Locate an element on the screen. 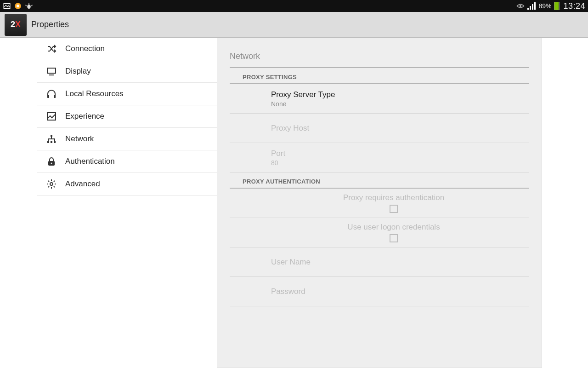 The image size is (588, 368). sidebar-item-label: Advanced is located at coordinates (83, 184).